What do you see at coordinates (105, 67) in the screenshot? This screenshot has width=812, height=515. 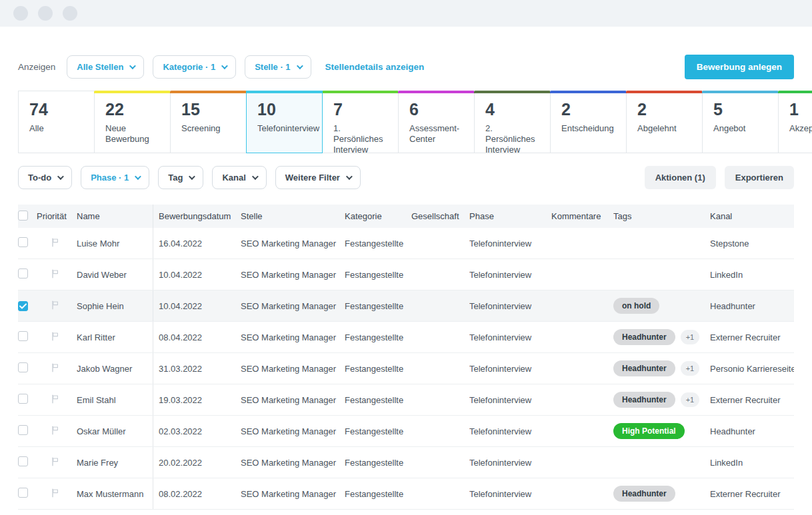 I see `filter-dropdown-alle-stellen: Alle Stellen` at bounding box center [105, 67].